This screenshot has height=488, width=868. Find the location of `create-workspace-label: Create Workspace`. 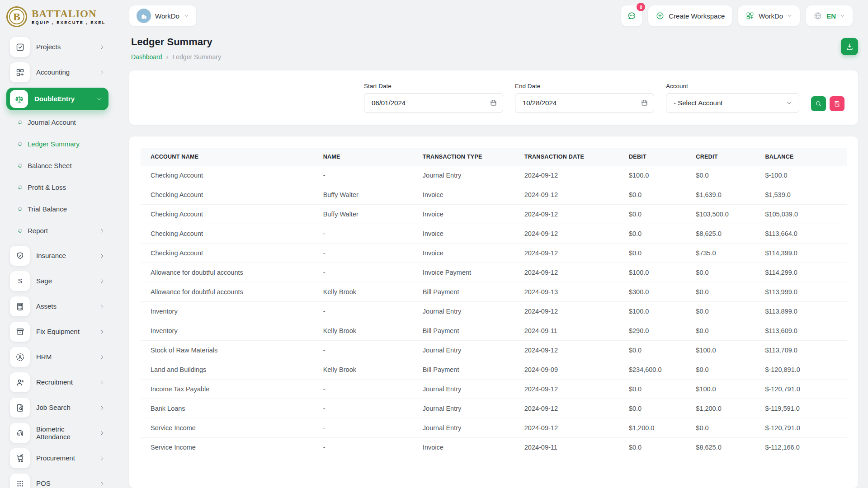

create-workspace-label: Create Workspace is located at coordinates (697, 16).